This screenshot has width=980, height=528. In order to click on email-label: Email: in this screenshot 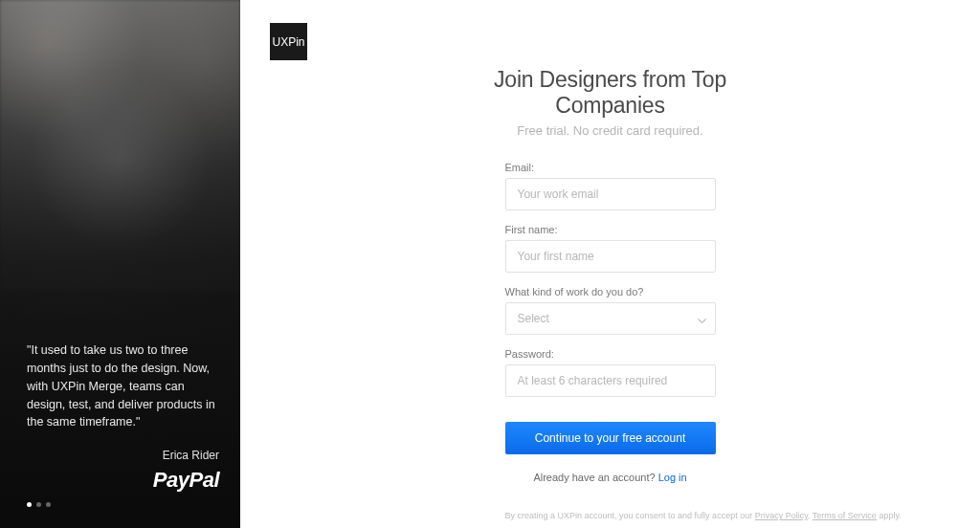, I will do `click(611, 167)`.